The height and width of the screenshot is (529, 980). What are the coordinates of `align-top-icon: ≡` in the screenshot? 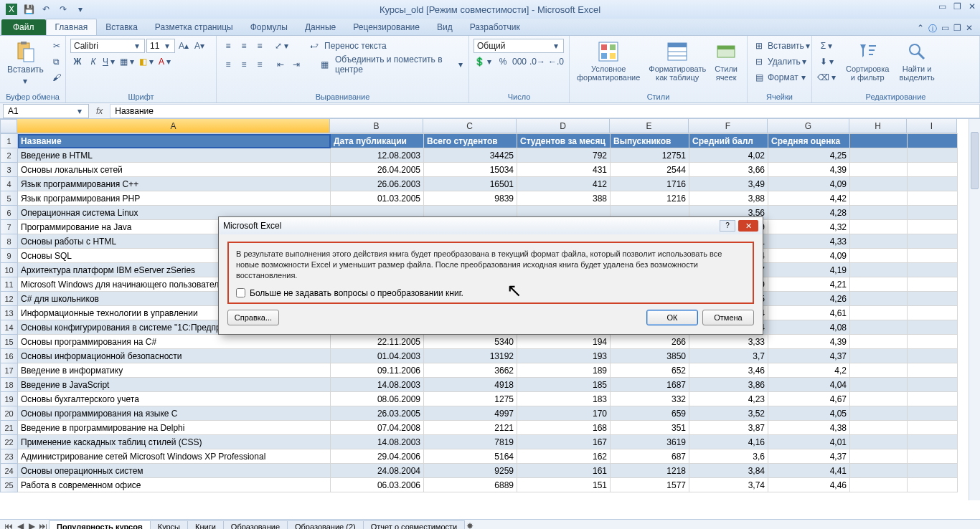 It's located at (228, 46).